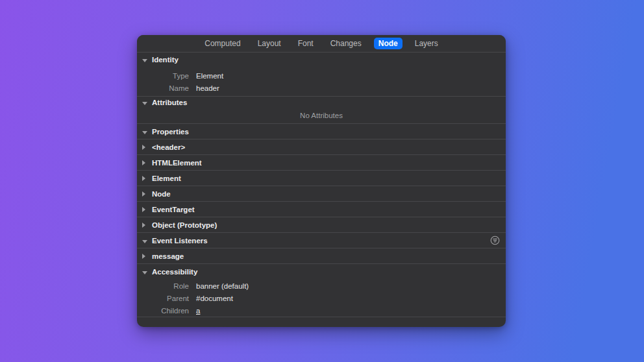 This screenshot has width=644, height=362. Describe the element at coordinates (495, 241) in the screenshot. I see `filter-icon` at that location.